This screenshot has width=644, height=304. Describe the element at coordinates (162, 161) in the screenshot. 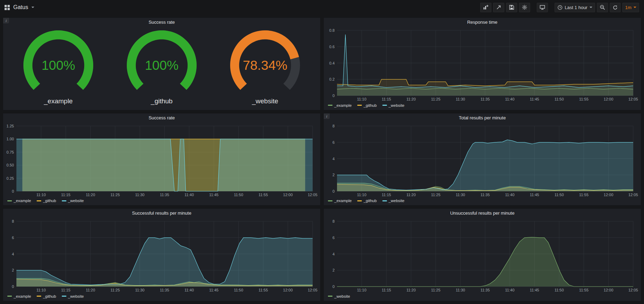

I see `success-rate-chart: 11:1011:1511:2011:2511:3011:3511:4011:45…` at that location.